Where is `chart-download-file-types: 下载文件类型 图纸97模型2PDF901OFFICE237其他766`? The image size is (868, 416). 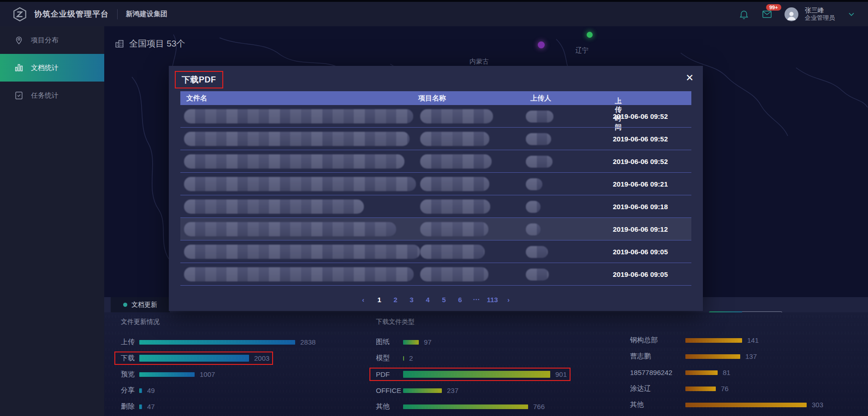 chart-download-file-types: 下载文件类型 图纸97模型2PDF901OFFICE237其他766 is located at coordinates (471, 366).